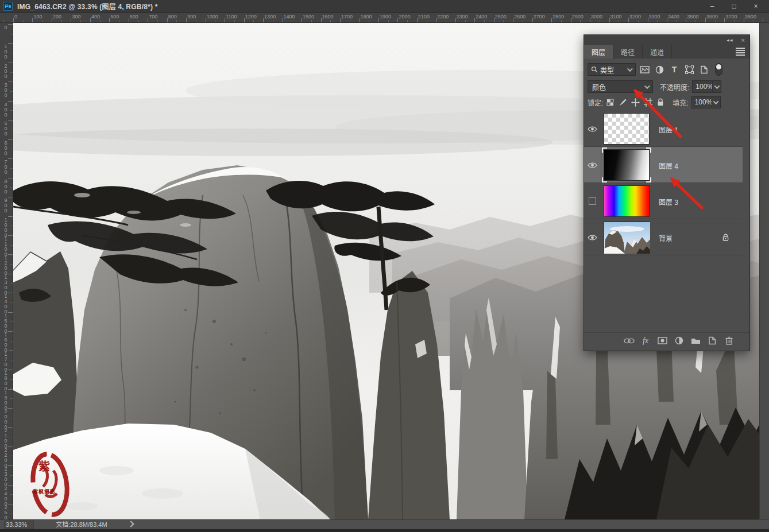 This screenshot has width=769, height=532. What do you see at coordinates (667, 87) in the screenshot?
I see `blend-mode-row: 颜色 不透明度: 100%` at bounding box center [667, 87].